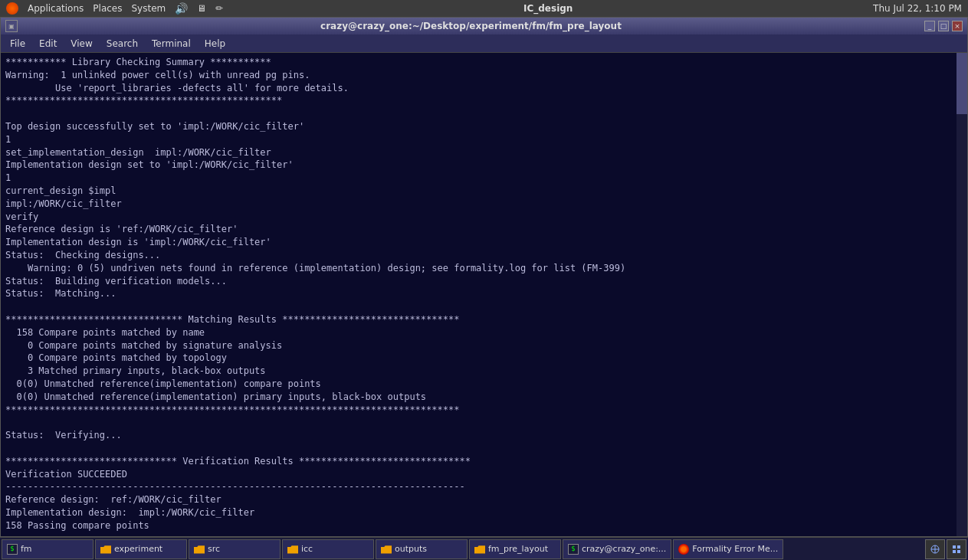 The height and width of the screenshot is (560, 968). What do you see at coordinates (202, 8) in the screenshot?
I see `screen-icon: 🖥` at bounding box center [202, 8].